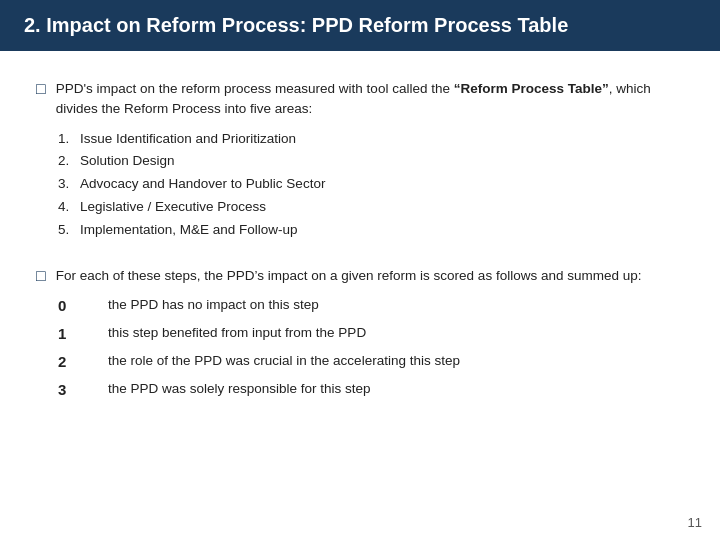 The image size is (720, 540). I want to click on section-1-text-prefix: PPD's impact on the reform process measu…, so click(255, 88).